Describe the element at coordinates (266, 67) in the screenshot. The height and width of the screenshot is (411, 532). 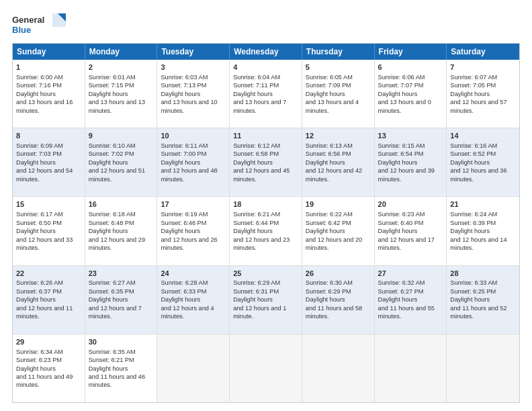
I see `day-number: 4` at that location.